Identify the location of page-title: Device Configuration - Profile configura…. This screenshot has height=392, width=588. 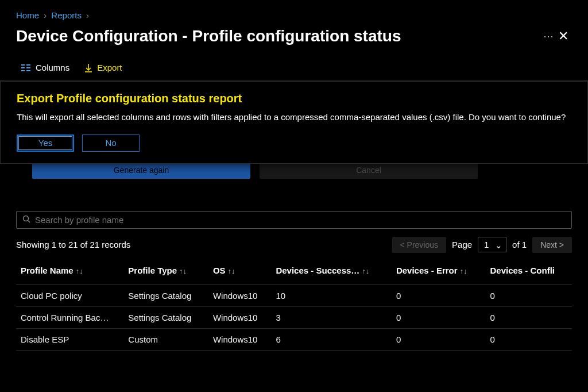
(276, 36).